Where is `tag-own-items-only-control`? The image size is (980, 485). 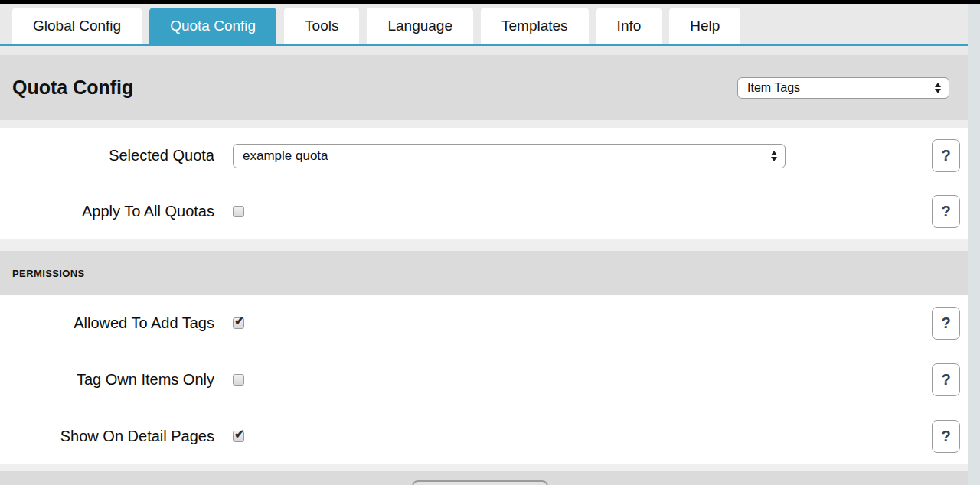 tag-own-items-only-control is located at coordinates (573, 379).